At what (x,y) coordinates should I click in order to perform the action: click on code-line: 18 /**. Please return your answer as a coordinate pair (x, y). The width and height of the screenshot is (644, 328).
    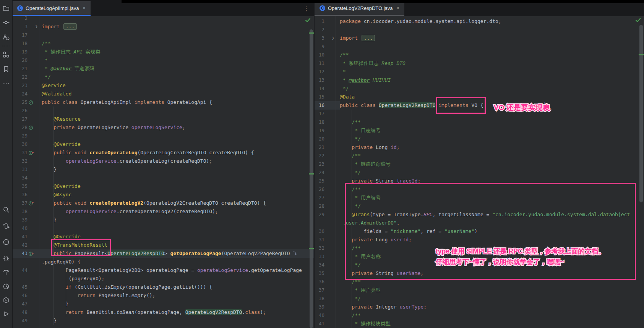
    Looking at the image, I should click on (479, 122).